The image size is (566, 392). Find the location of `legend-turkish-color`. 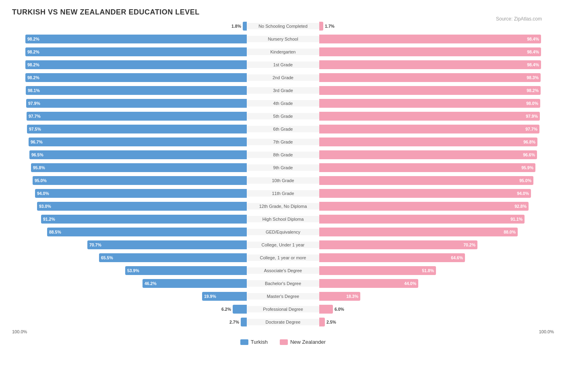

legend-turkish-color is located at coordinates (244, 342).